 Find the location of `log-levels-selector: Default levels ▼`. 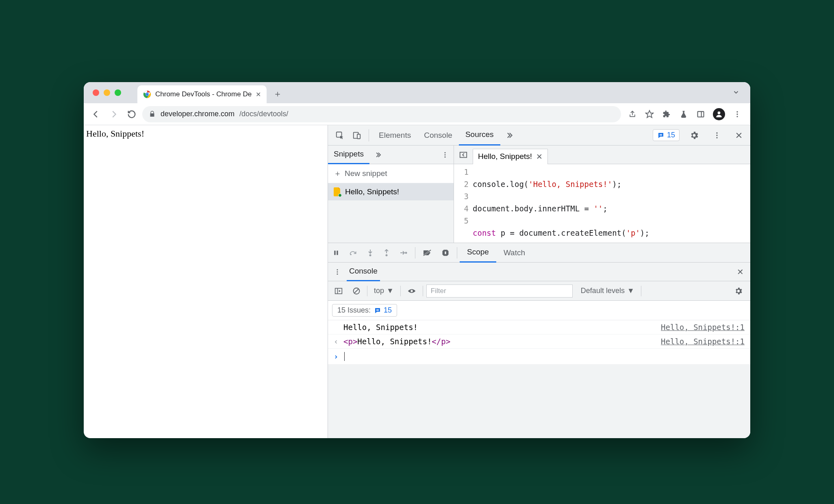

log-levels-selector: Default levels ▼ is located at coordinates (608, 291).